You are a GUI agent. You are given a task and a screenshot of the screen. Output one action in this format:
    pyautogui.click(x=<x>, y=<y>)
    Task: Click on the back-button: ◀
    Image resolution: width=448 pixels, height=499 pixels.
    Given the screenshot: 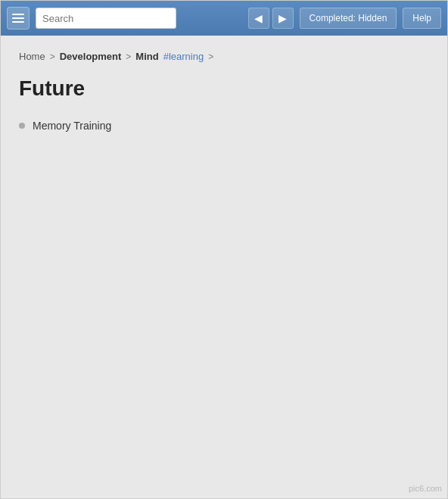 What is the action you would take?
    pyautogui.click(x=259, y=18)
    